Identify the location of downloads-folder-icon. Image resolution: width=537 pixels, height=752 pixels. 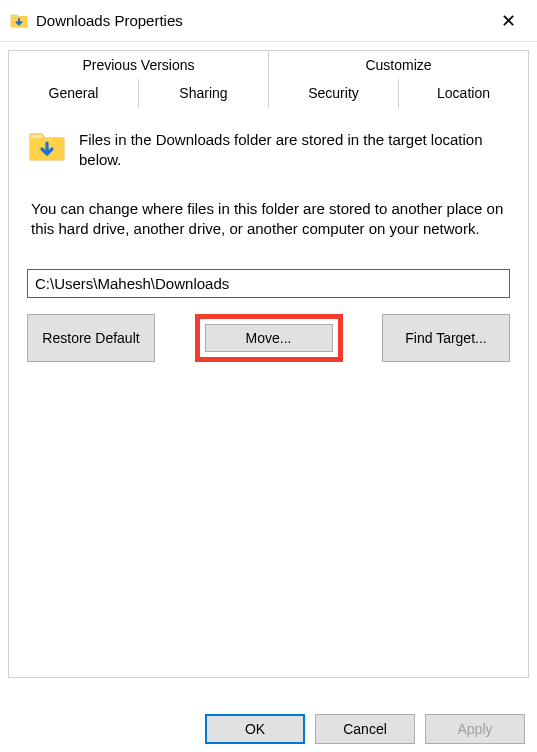
(19, 21).